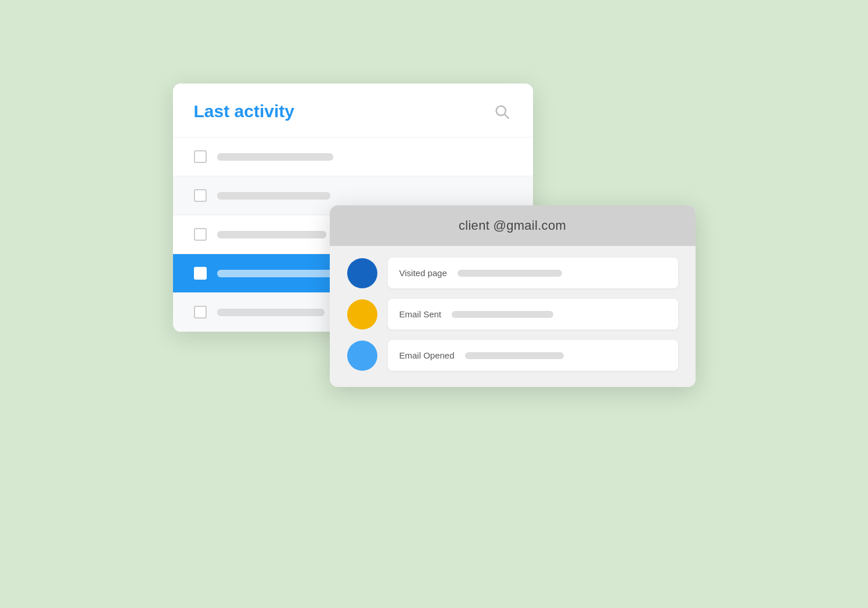  Describe the element at coordinates (244, 111) in the screenshot. I see `last-activity-title: Last activity` at that location.